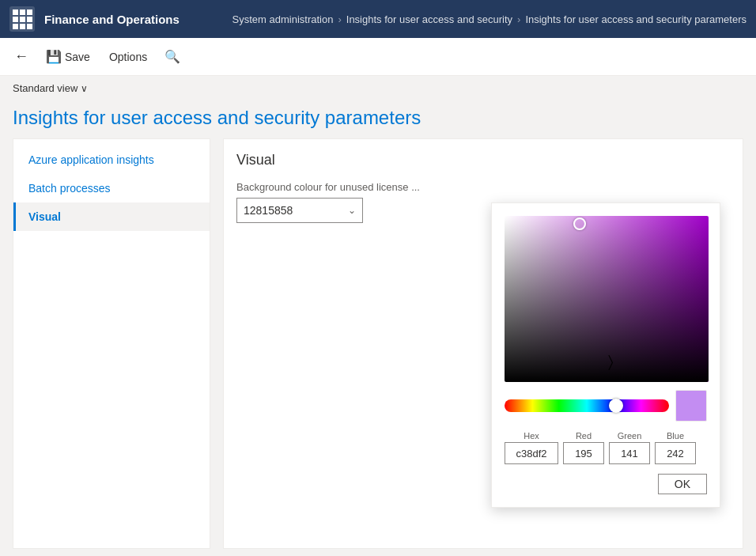  Describe the element at coordinates (675, 448) in the screenshot. I see `blue-input-group: Blue` at that location.